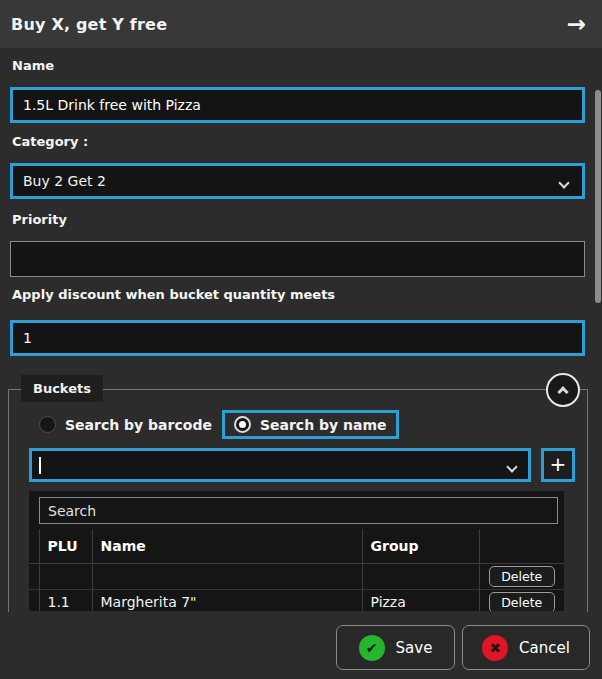 Image resolution: width=602 pixels, height=679 pixels. Describe the element at coordinates (298, 259) in the screenshot. I see `priority-input` at that location.